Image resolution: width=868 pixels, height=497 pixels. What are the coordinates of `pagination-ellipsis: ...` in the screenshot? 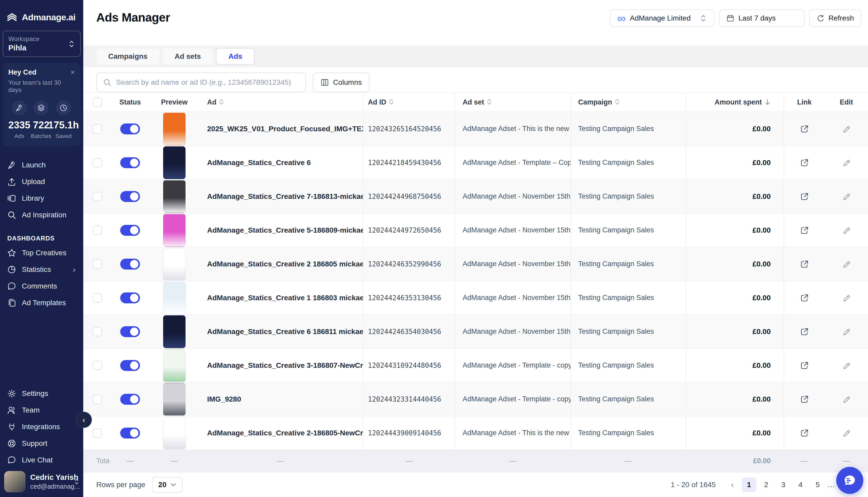 It's located at (831, 485).